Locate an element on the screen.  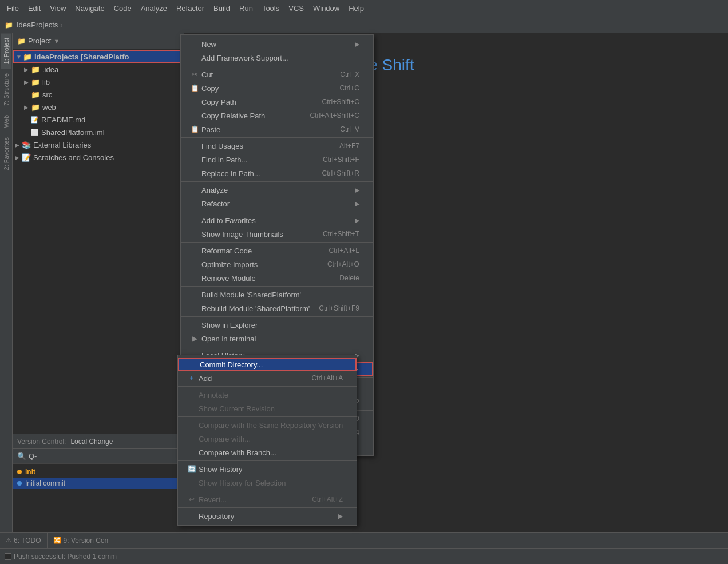
menu-code: Code is located at coordinates (122, 8).